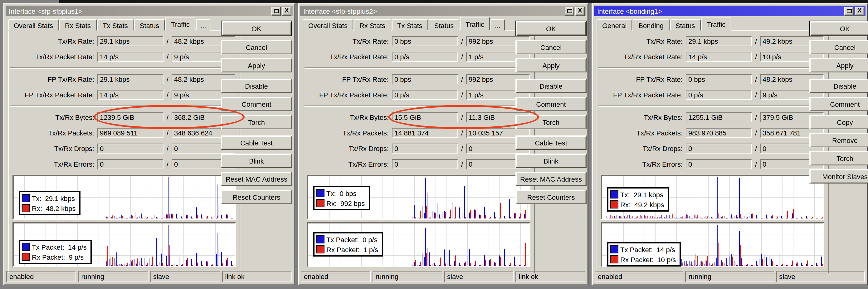  Describe the element at coordinates (122, 57) in the screenshot. I see `stat-row: Tx/Rx Packet Rate: 14 p/s / 9 p/s` at that location.